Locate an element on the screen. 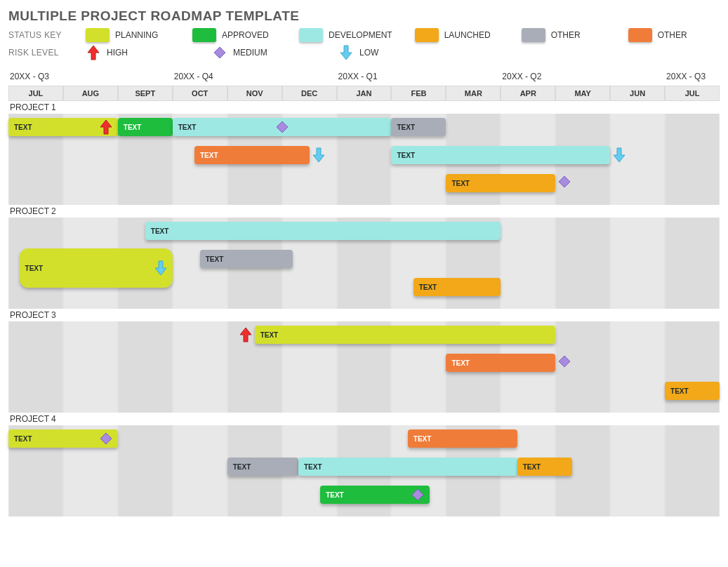  months-row: JULAUGSEPTOCTNOVDECJANFEBMARAPRMAYJUNJUL is located at coordinates (364, 93).